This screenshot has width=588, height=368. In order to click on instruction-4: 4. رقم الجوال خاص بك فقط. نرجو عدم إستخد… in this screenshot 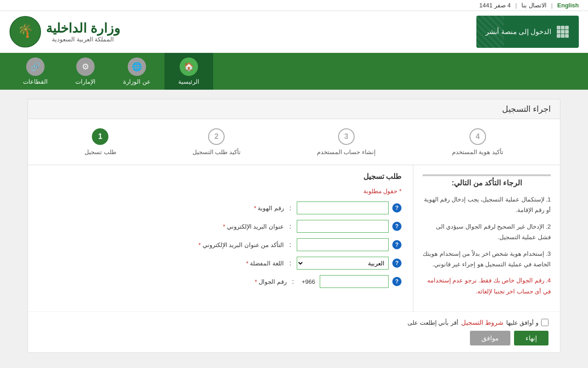, I will do `click(487, 286)`.